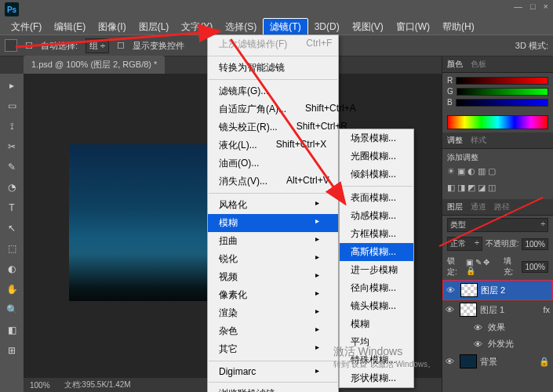  Describe the element at coordinates (368, 27) in the screenshot. I see `menu-8: 视图(V)` at that location.